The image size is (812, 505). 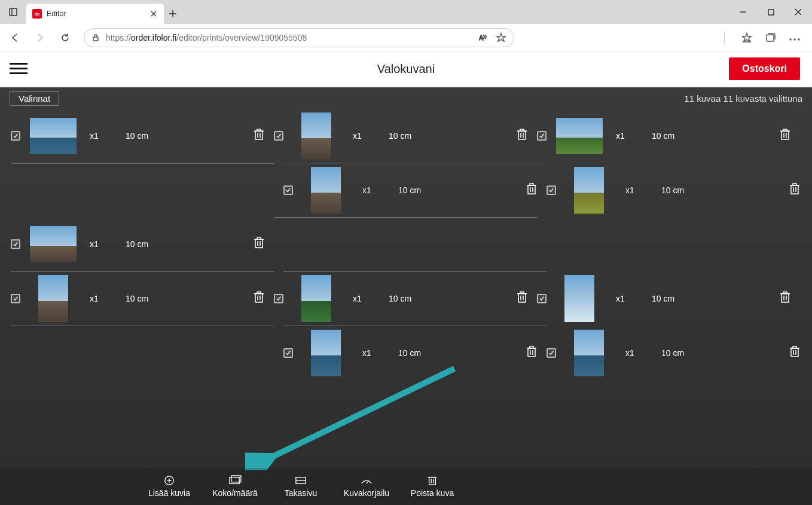 What do you see at coordinates (169, 486) in the screenshot?
I see `add-images-button: Lisää kuvia` at bounding box center [169, 486].